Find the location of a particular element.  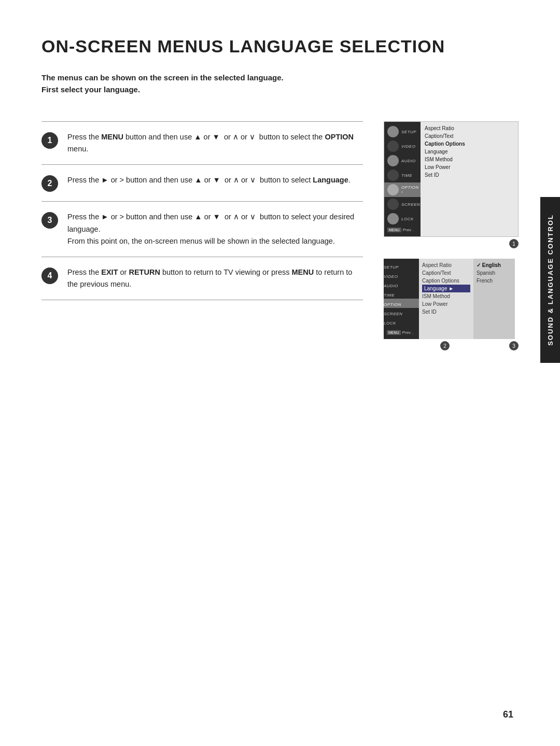

diagram-2-badge-2: 2 is located at coordinates (445, 346).